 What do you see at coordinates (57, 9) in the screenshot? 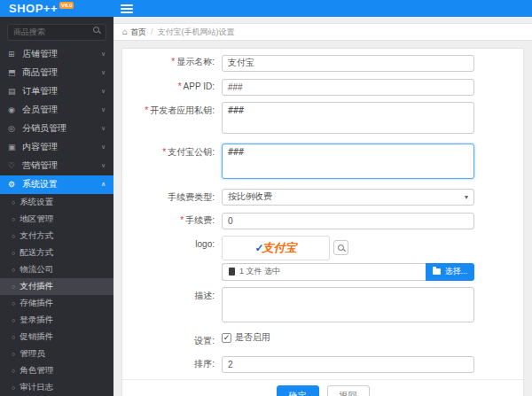
I see `app-logo: SHOP++ V6.0` at bounding box center [57, 9].